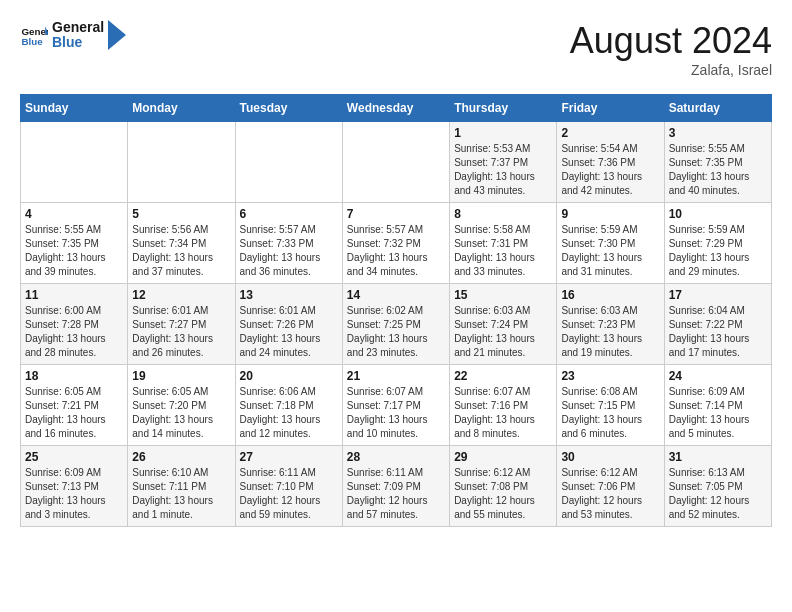 This screenshot has height=612, width=792. I want to click on day-info: Sunrise: 6:03 AMSunset: 7:23 PMDaylight:…, so click(610, 332).